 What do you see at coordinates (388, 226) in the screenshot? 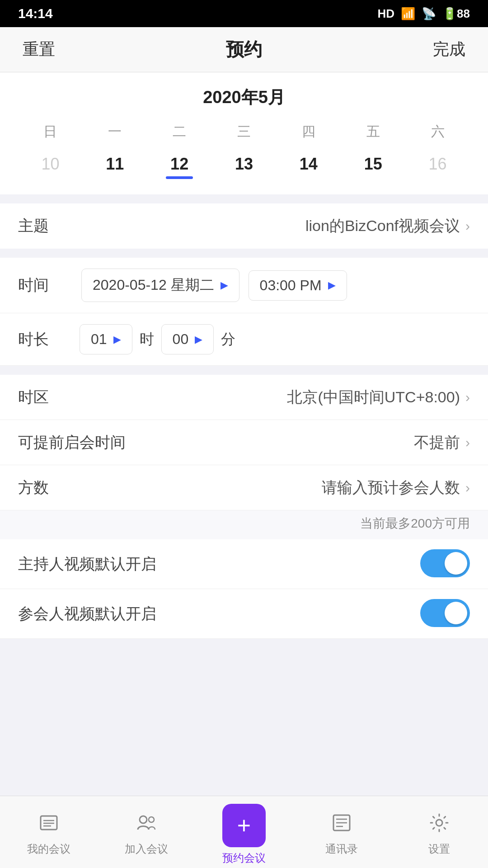
I see `topic-value-container: lion的BizConf视频会议 ›` at bounding box center [388, 226].